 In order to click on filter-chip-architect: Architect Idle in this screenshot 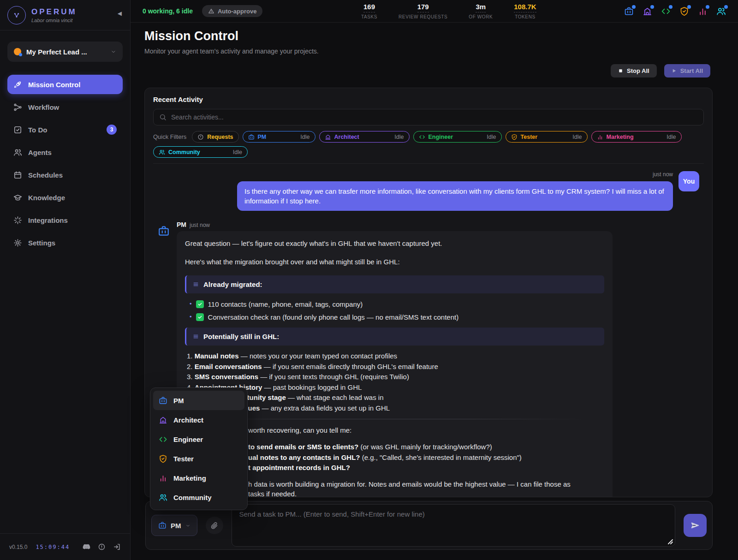, I will do `click(364, 137)`.